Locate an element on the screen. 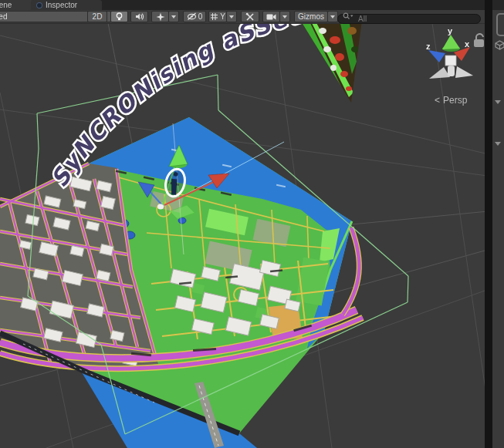 This screenshot has width=504, height=448. cube-icon is located at coordinates (499, 45).